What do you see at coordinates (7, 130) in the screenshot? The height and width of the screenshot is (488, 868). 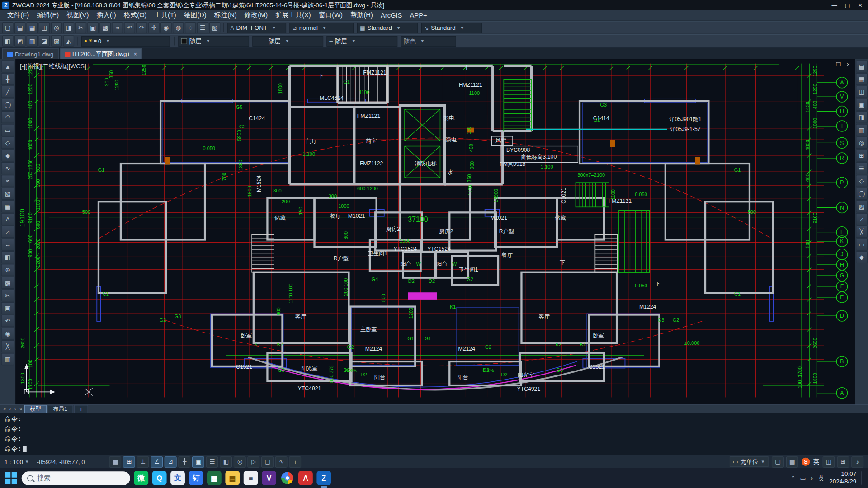 I see `rectangle-icon: ▭` at bounding box center [7, 130].